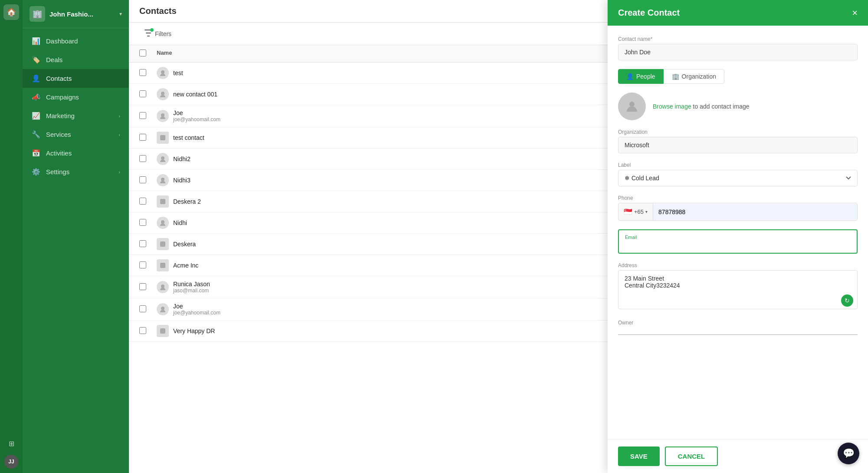  Describe the element at coordinates (192, 291) in the screenshot. I see `contact-email: jaso@mail.com` at that location.